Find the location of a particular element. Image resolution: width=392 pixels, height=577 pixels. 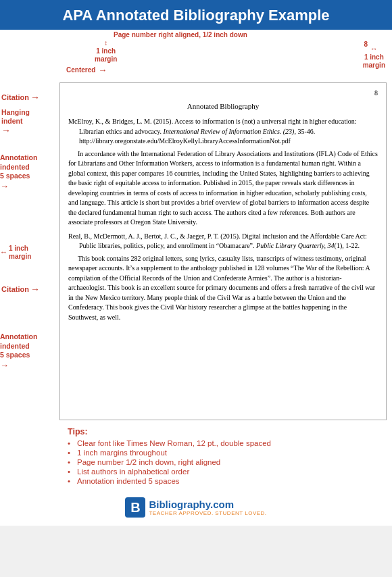

tip-item-3: Page number 1/2 inch down, right aligned is located at coordinates (224, 462).